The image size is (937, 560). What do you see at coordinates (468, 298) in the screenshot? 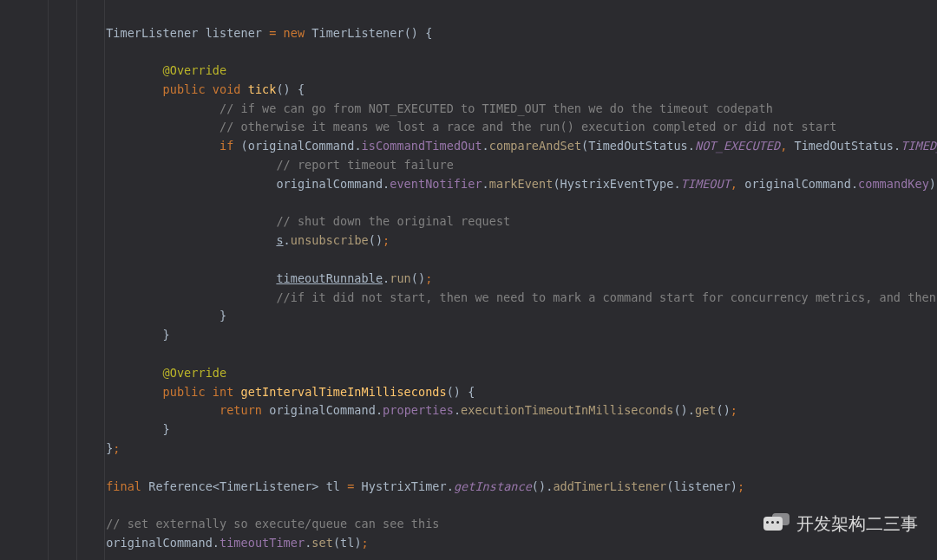
I see `code-line: //if it did not start, then we need to m…` at bounding box center [468, 298].